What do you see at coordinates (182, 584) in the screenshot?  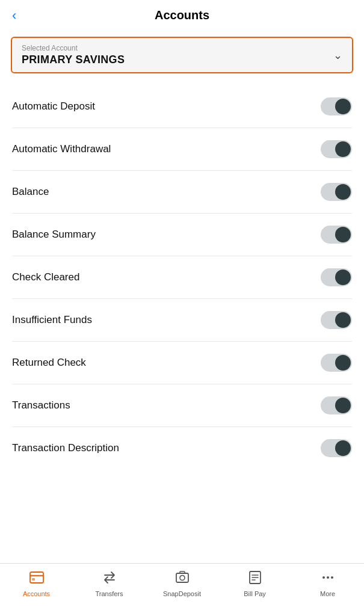 I see `nav-item-snapdeposit: SnapDeposit` at bounding box center [182, 584].